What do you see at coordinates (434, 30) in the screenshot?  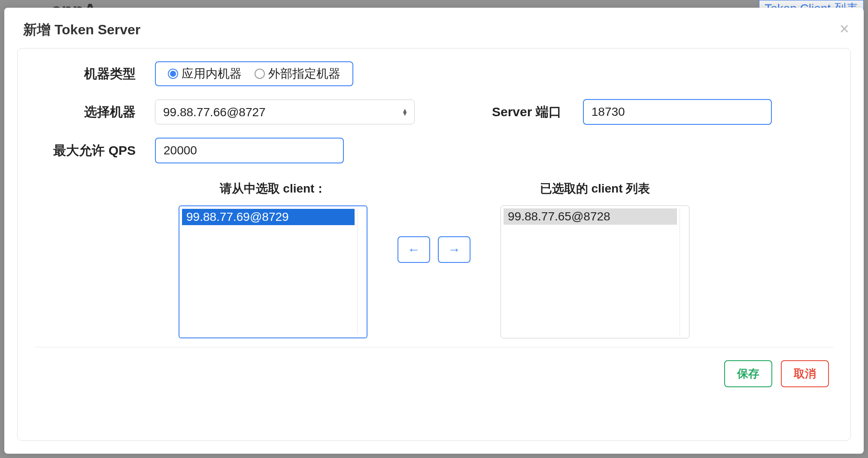 I see `modal-title: 新增 Token Server` at bounding box center [434, 30].